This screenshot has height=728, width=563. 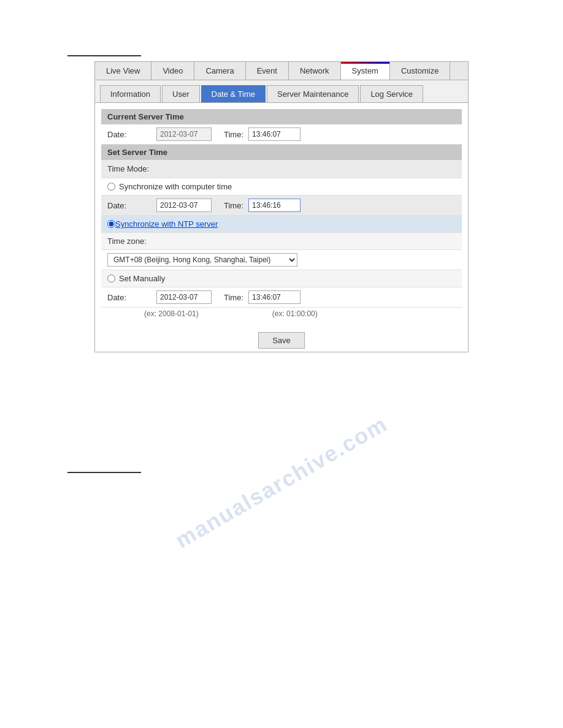 What do you see at coordinates (267, 71) in the screenshot?
I see `tab-event: Event` at bounding box center [267, 71].